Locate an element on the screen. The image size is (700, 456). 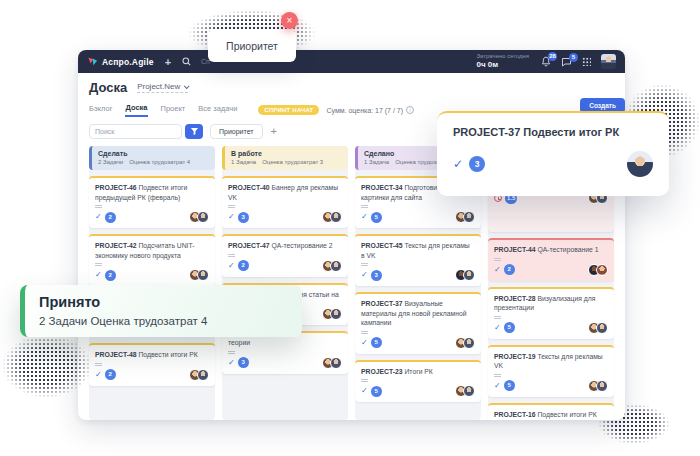
column-meta-item: Оценка трудозатрат 4 is located at coordinates (160, 162).